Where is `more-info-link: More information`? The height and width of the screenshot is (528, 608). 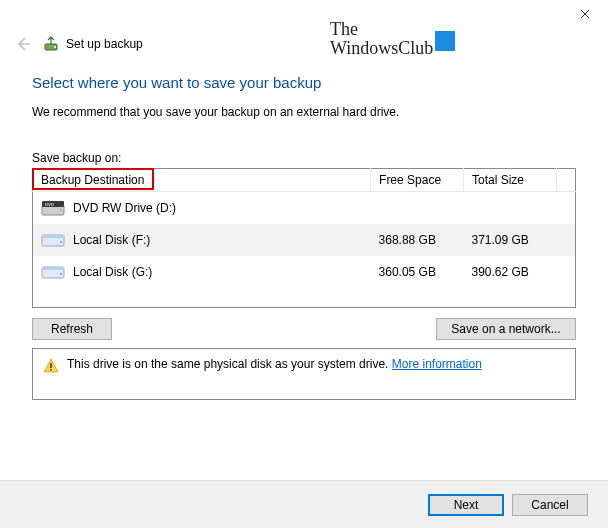
more-info-link: More information is located at coordinates (437, 364).